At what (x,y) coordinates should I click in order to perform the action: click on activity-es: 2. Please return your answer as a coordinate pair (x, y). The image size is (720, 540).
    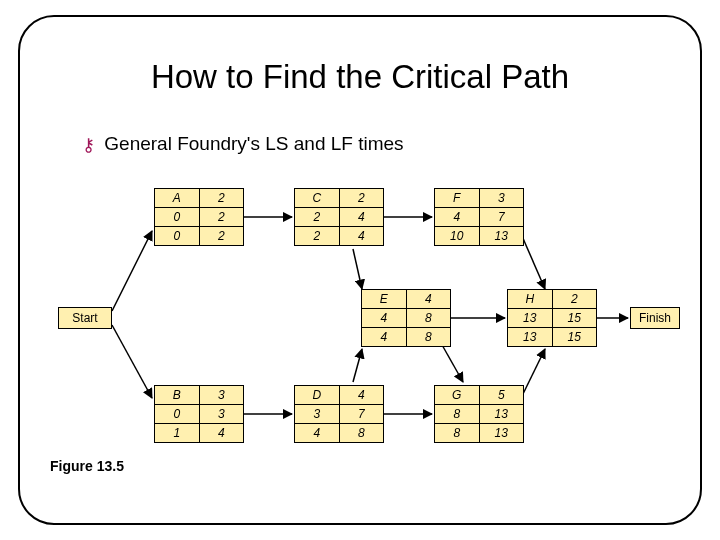
    Looking at the image, I should click on (318, 218).